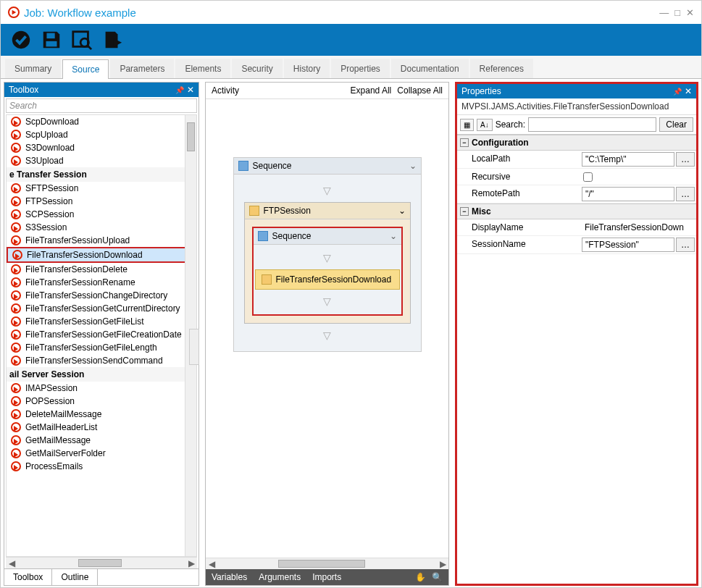 The width and height of the screenshot is (702, 588). Describe the element at coordinates (485, 125) in the screenshot. I see `sort-button: A↓` at that location.